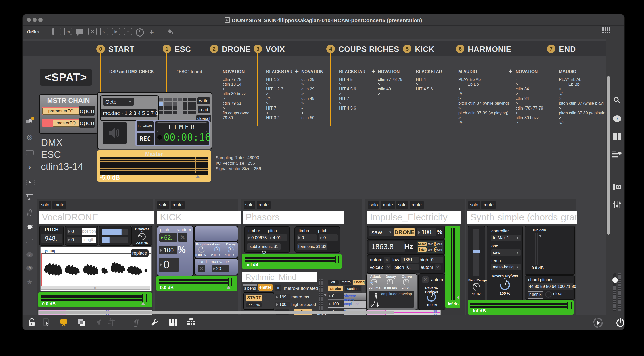 Image resolution: width=644 pixels, height=356 pixels. I want to click on harmonic-message: harmonic $1 $2, so click(312, 247).